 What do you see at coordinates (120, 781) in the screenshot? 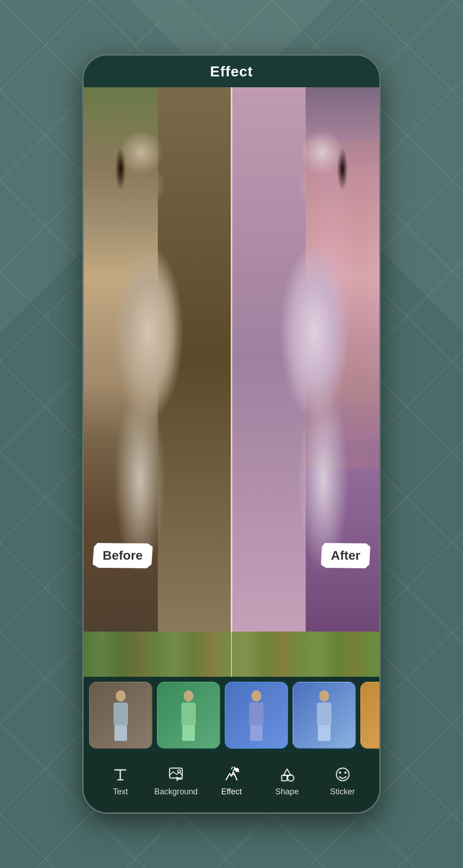
I see `nav-text: Text` at bounding box center [120, 781].